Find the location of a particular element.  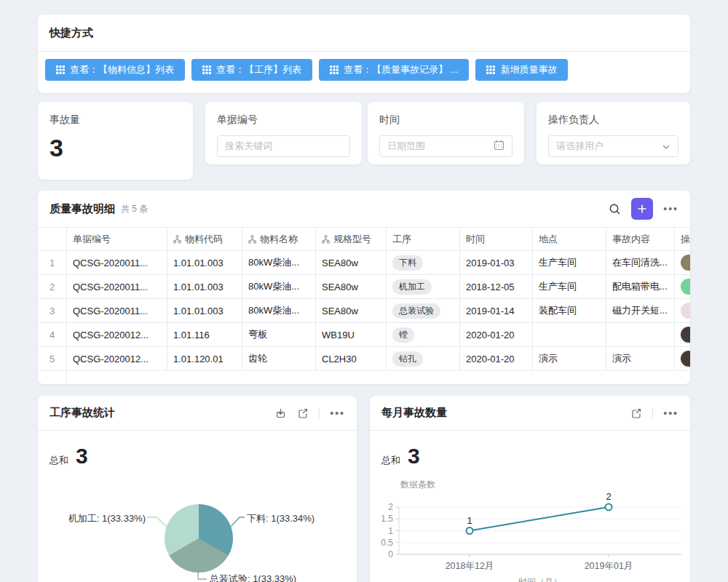

table-row: 4QCSG-2020012...1.01.116弯板WB19U镗2020-01-… is located at coordinates (364, 335).